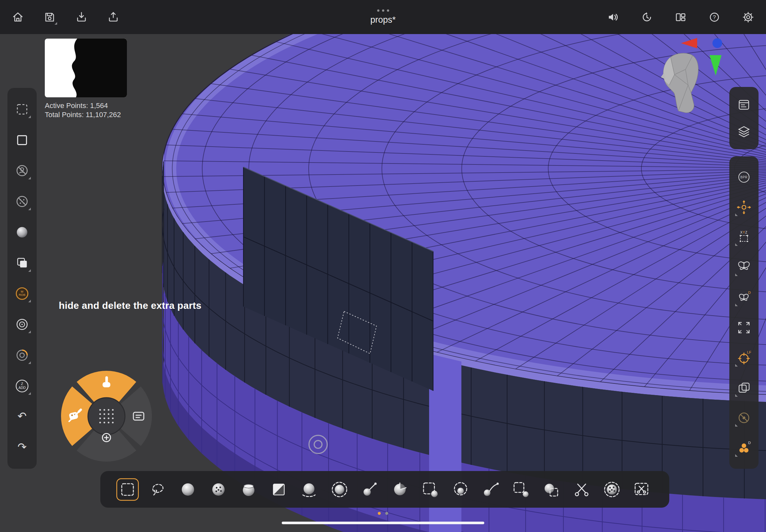  Describe the element at coordinates (744, 388) in the screenshot. I see `instances-button` at that location.